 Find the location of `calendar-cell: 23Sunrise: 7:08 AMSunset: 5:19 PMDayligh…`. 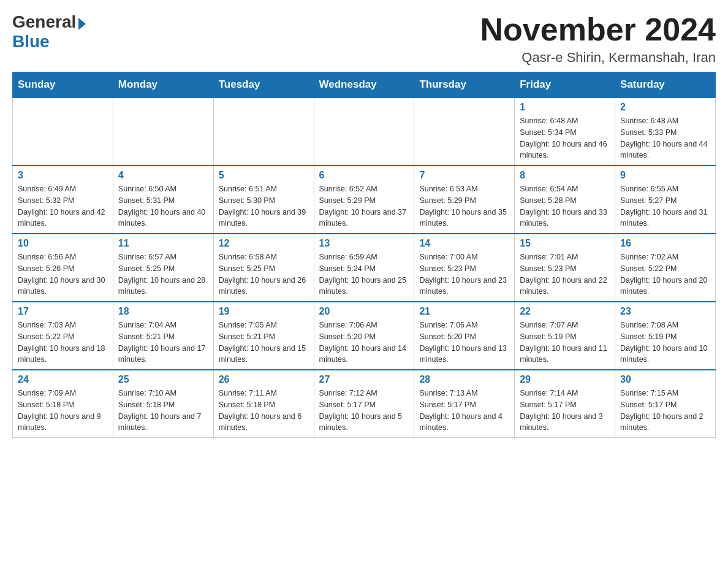

calendar-cell: 23Sunrise: 7:08 AMSunset: 5:19 PMDayligh… is located at coordinates (665, 336).